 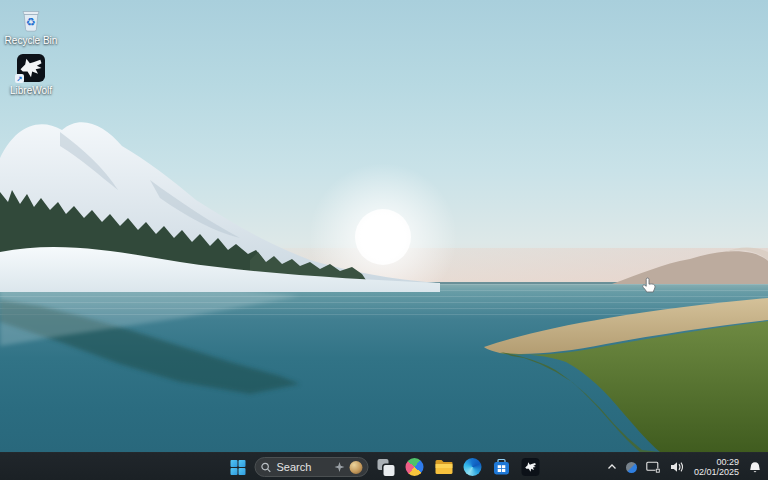 What do you see at coordinates (654, 468) in the screenshot?
I see `ethernet-network-icon` at bounding box center [654, 468].